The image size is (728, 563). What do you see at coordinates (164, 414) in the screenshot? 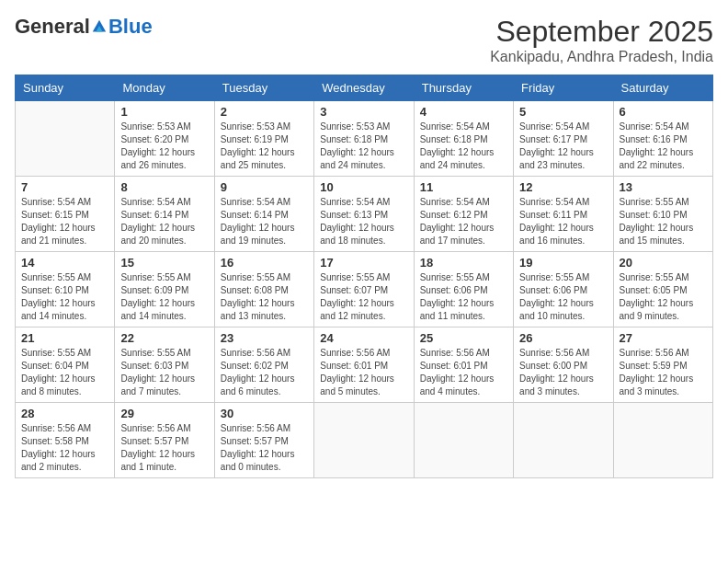
I see `day-number: 29` at bounding box center [164, 414].